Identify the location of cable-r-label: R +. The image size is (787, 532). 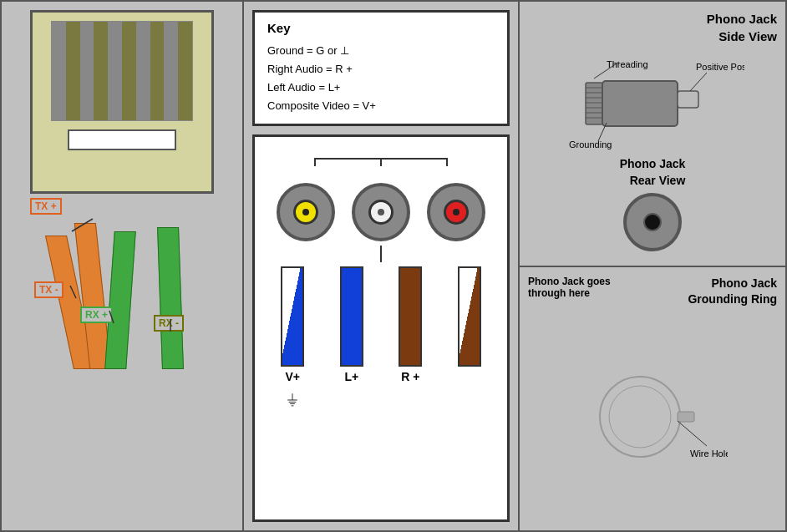
(410, 377).